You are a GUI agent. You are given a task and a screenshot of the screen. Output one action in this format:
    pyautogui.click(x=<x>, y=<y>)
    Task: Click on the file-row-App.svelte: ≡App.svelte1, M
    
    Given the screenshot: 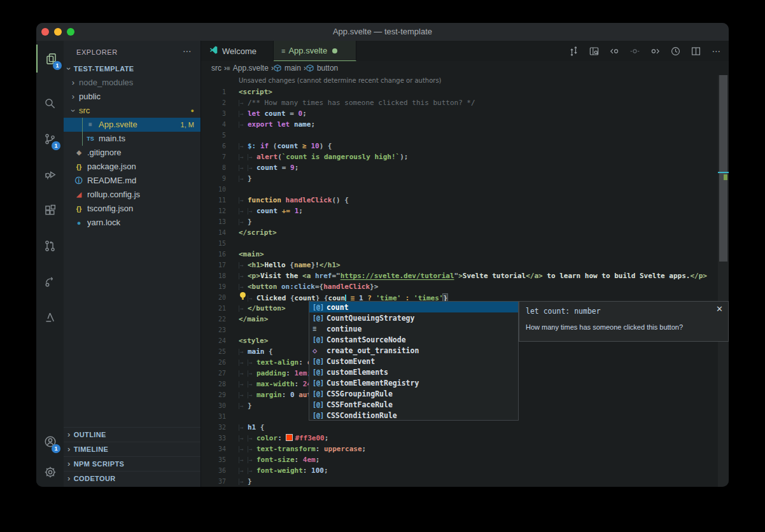 What is the action you would take?
    pyautogui.click(x=132, y=125)
    